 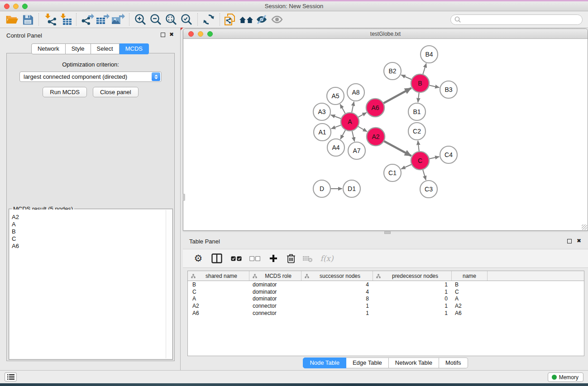 What do you see at coordinates (219, 306) in the screenshot?
I see `cell-shared-name: A2` at bounding box center [219, 306].